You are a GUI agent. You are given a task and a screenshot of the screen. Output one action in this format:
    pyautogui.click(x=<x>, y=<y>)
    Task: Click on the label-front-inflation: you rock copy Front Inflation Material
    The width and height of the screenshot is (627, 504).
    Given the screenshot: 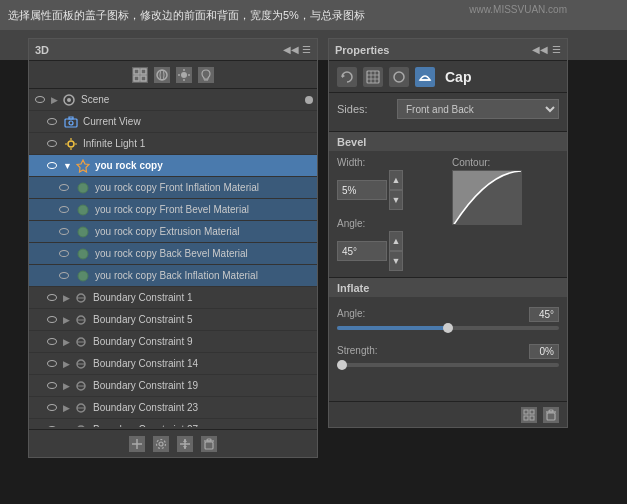 What is the action you would take?
    pyautogui.click(x=177, y=188)
    